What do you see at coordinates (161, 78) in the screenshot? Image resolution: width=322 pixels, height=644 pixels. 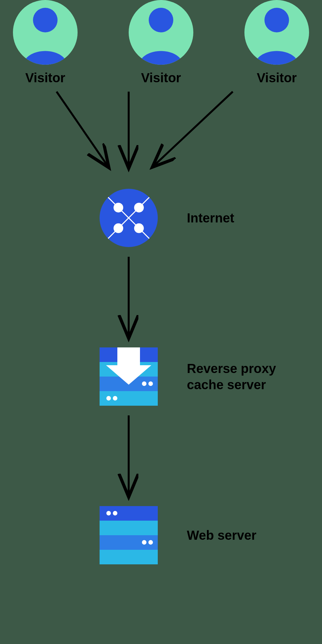 I see `visitor-2-label: Visitor` at bounding box center [161, 78].